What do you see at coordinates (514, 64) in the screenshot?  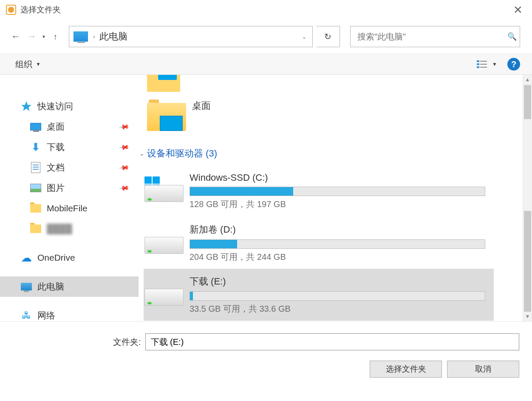 I see `help-icon: ?` at bounding box center [514, 64].